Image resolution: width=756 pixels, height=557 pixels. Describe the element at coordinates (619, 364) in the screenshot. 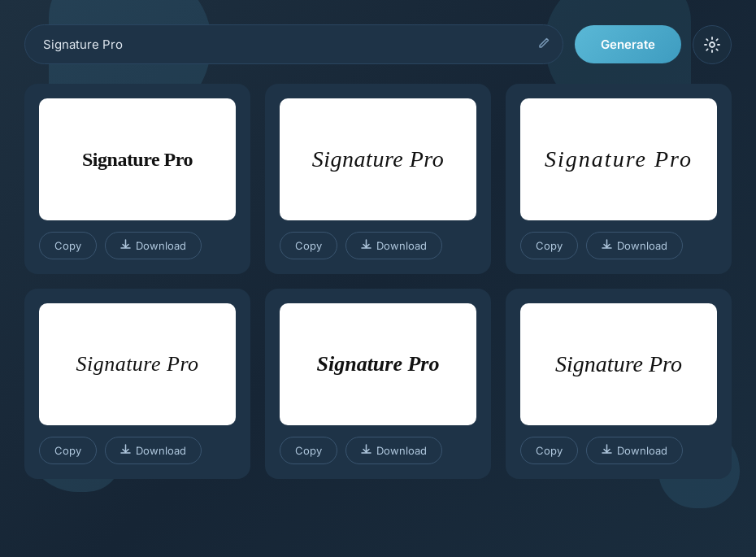

I see `signature-preview-6: Signature Pro` at that location.